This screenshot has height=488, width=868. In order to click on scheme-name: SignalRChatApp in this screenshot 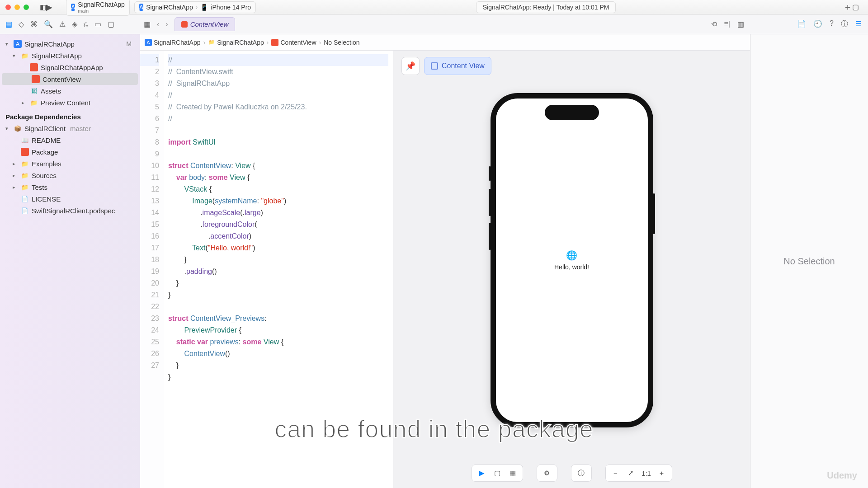, I will do `click(101, 5)`.